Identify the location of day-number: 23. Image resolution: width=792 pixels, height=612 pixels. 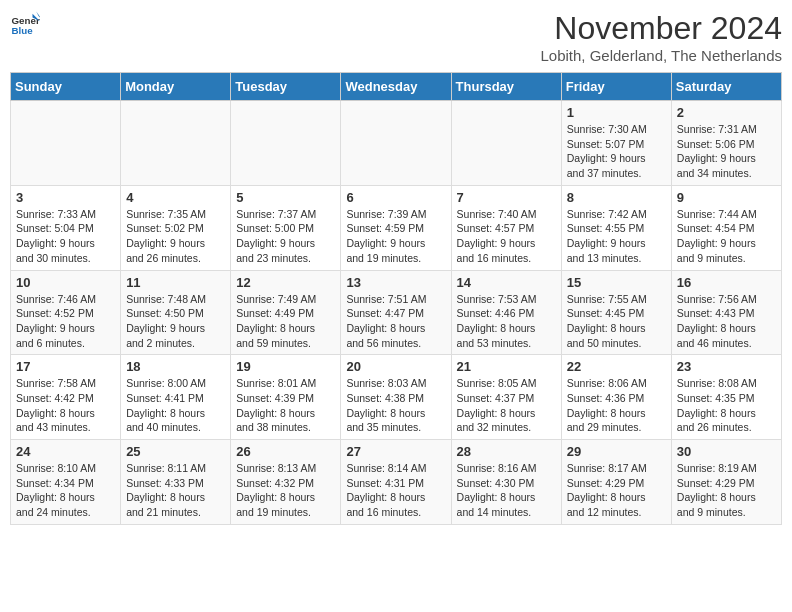
(726, 366).